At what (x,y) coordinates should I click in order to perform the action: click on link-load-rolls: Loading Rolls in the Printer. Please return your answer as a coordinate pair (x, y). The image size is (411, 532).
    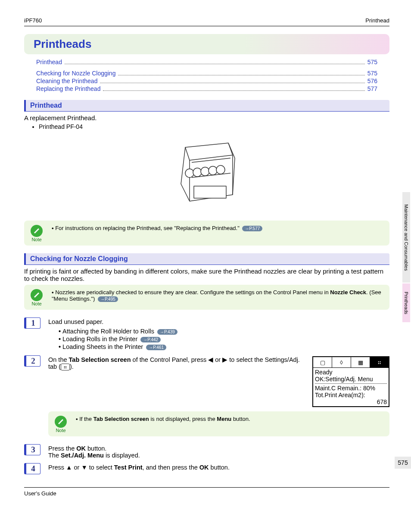
    Looking at the image, I should click on (100, 339).